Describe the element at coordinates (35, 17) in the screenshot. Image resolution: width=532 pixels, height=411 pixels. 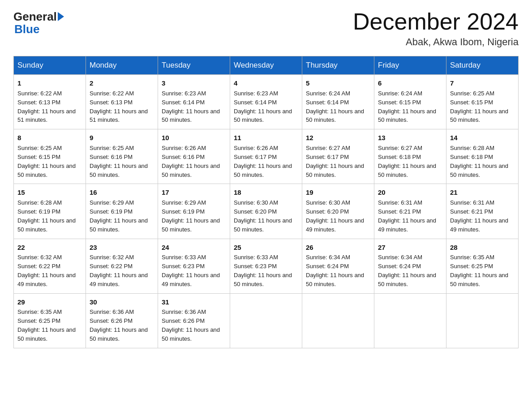
I see `logo-general: General` at that location.